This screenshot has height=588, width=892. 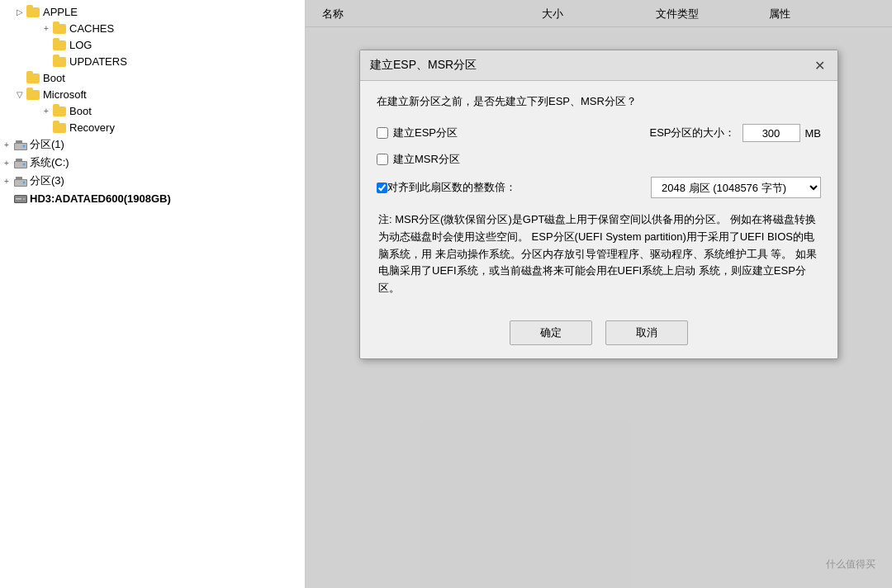 What do you see at coordinates (771, 133) in the screenshot?
I see `esp-size-input` at bounding box center [771, 133].